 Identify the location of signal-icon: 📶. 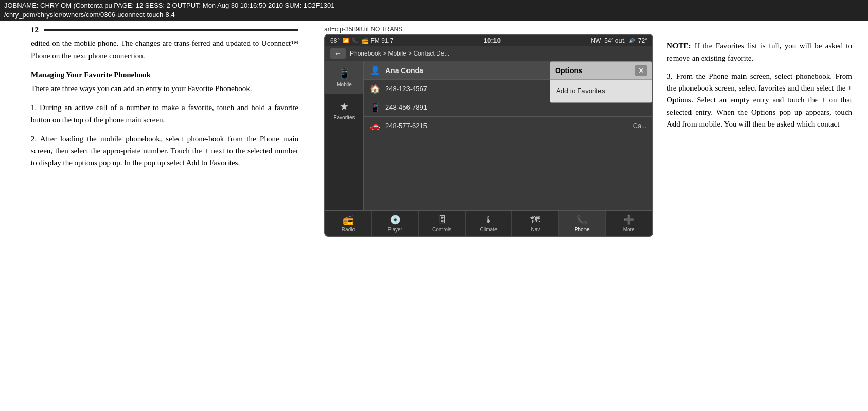
(346, 40).